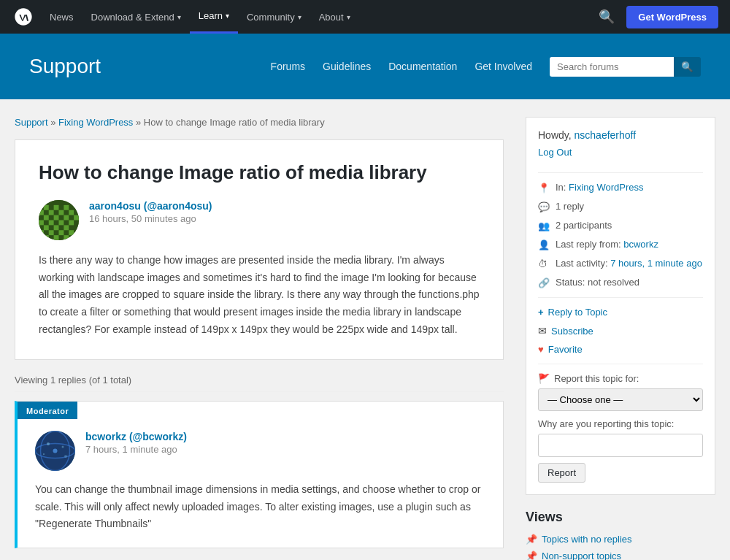 This screenshot has height=560, width=730. I want to click on nav-item-news: News, so click(61, 17).